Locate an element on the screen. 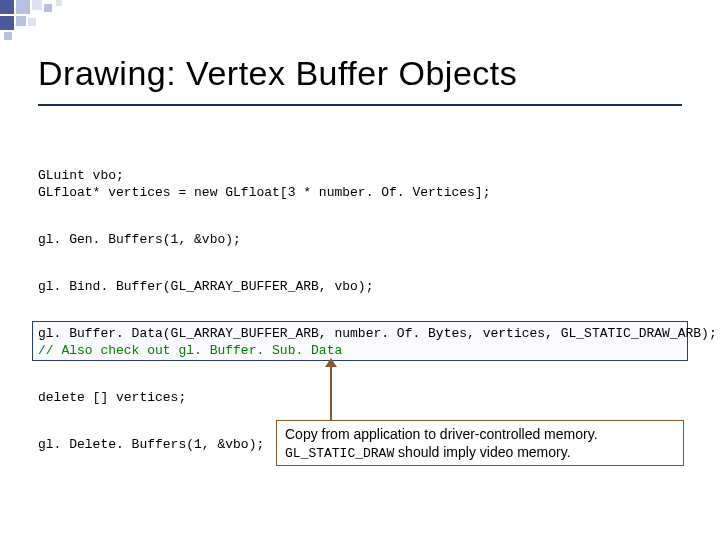 This screenshot has width=720, height=540. callout-arrow-head is located at coordinates (331, 362).